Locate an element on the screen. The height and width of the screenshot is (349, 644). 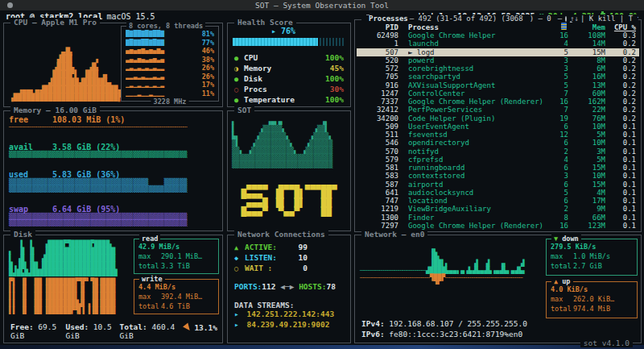
process-threads: 5 is located at coordinates (557, 77).